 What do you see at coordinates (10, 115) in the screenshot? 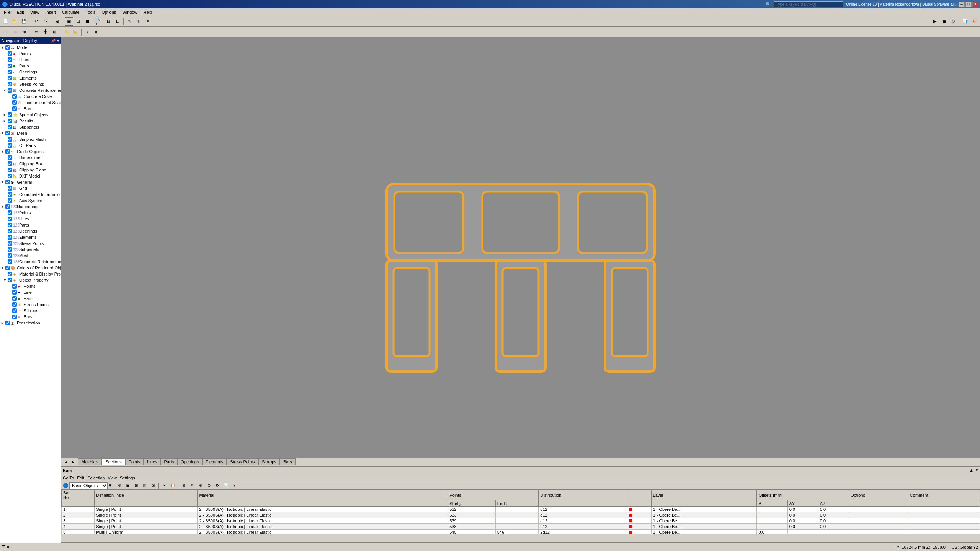
I see `checkbox-special` at bounding box center [10, 115].